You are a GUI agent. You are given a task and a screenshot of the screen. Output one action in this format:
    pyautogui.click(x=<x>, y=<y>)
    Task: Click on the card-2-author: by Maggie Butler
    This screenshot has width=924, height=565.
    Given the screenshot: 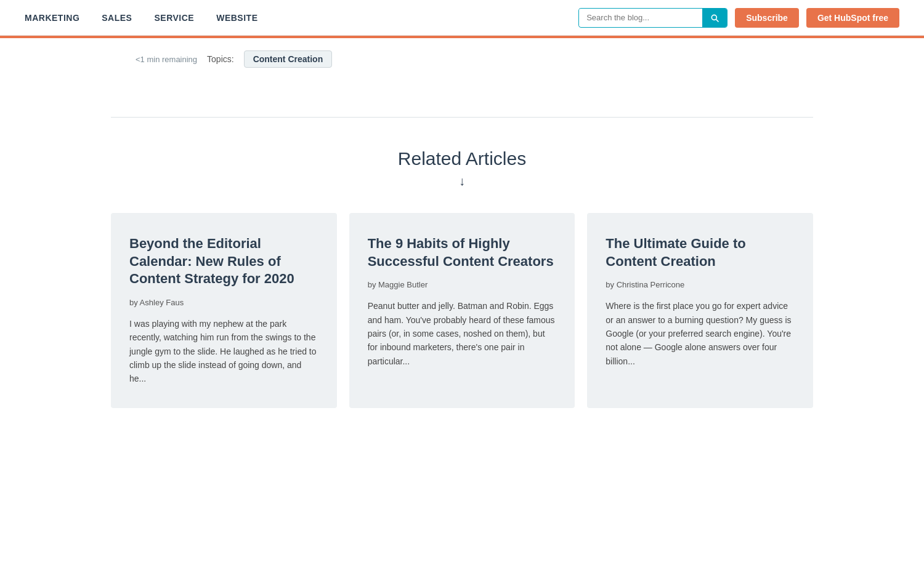 What is the action you would take?
    pyautogui.click(x=462, y=284)
    